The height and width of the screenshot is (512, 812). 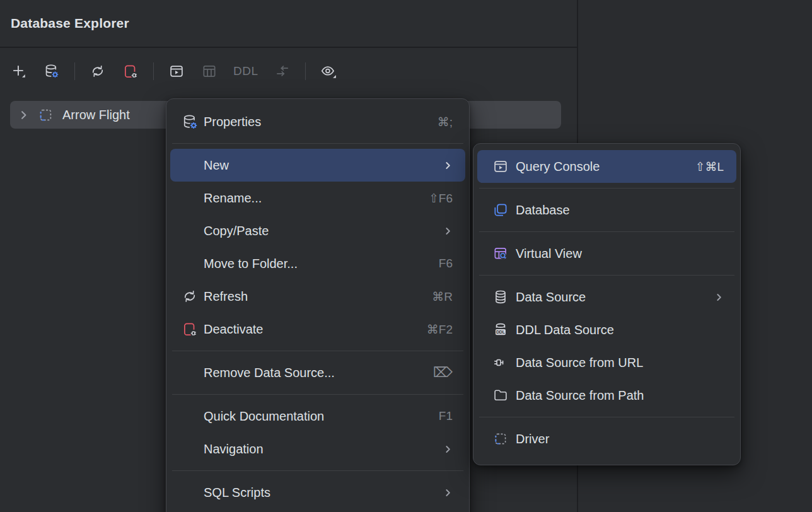 What do you see at coordinates (501, 330) in the screenshot?
I see `ddl-database-icon: DDL` at bounding box center [501, 330].